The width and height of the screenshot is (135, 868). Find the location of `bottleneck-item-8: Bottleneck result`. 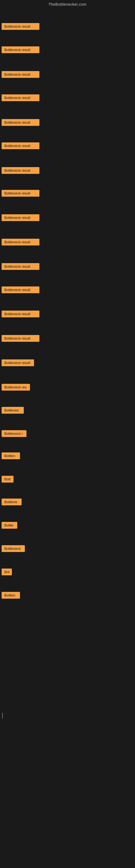

bottleneck-item-8: Bottleneck result is located at coordinates (20, 193).